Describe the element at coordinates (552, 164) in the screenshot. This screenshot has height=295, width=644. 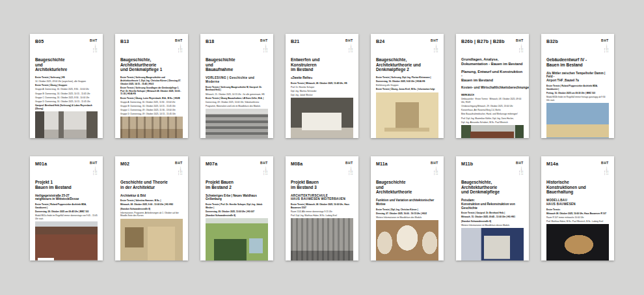
I see `course-code: M14a` at that location.